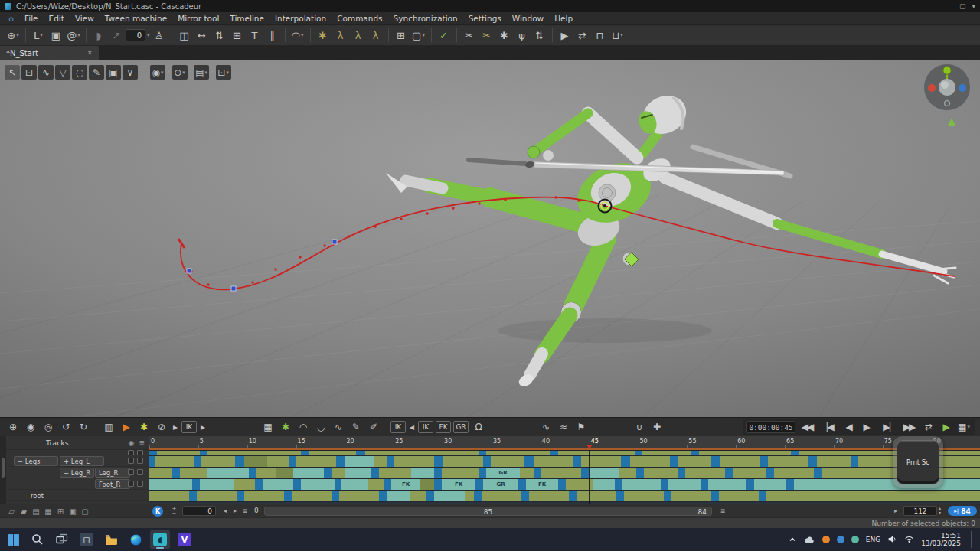 The image size is (980, 551). Describe the element at coordinates (974, 6) in the screenshot. I see `window-control-1: ▾` at that location.